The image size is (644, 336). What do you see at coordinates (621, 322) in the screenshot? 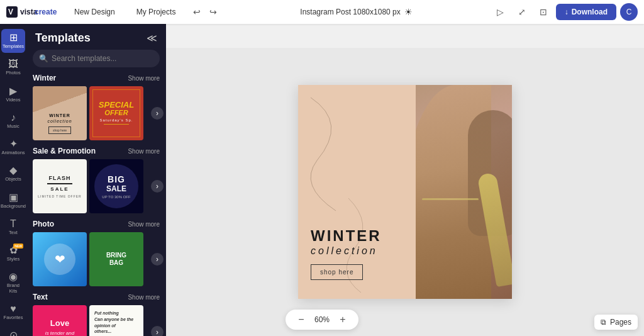
I see `pages-label: Pages` at bounding box center [621, 322].